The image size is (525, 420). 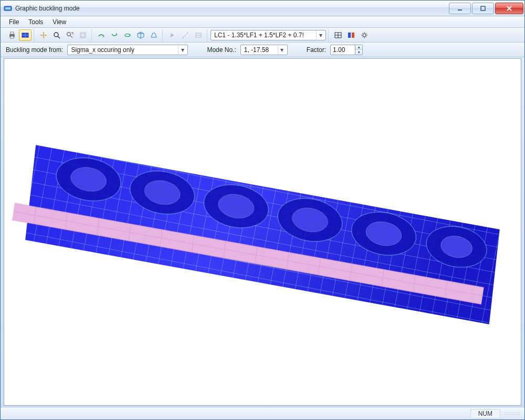 What do you see at coordinates (359, 50) in the screenshot?
I see `factor-spinner: ▲ ▼` at bounding box center [359, 50].